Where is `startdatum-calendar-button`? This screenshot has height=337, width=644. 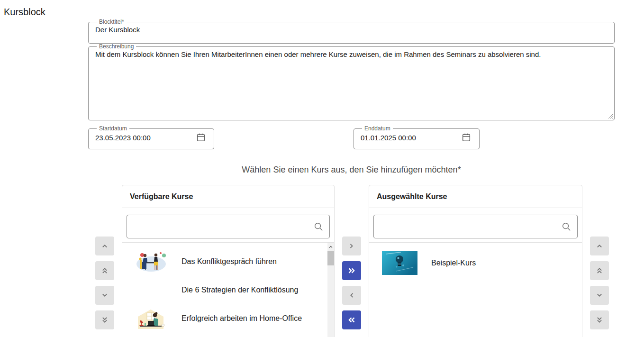
startdatum-calendar-button is located at coordinates (201, 137).